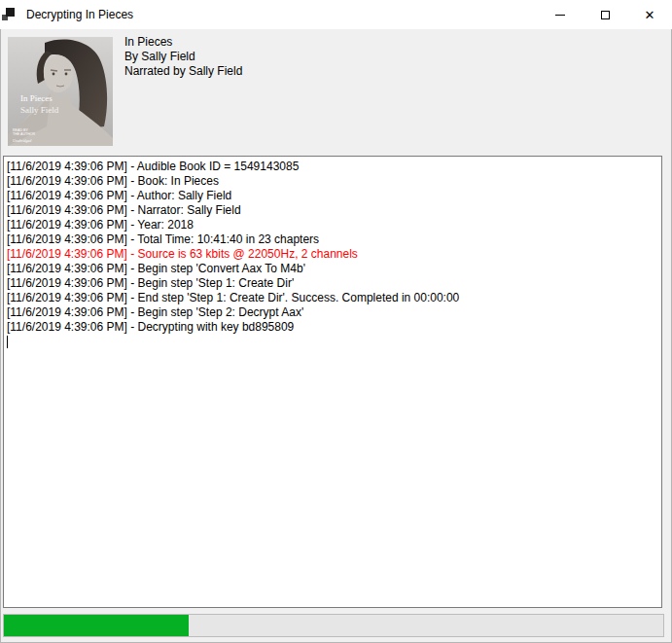 This screenshot has height=643, width=672. What do you see at coordinates (183, 56) in the screenshot?
I see `book-author: By Sally Field` at bounding box center [183, 56].